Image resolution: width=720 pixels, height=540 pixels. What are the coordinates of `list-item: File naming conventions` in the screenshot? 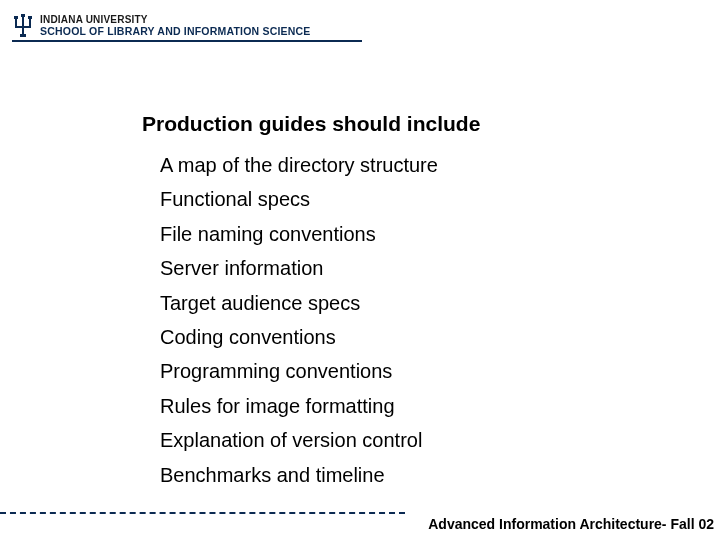 It's located at (371, 234).